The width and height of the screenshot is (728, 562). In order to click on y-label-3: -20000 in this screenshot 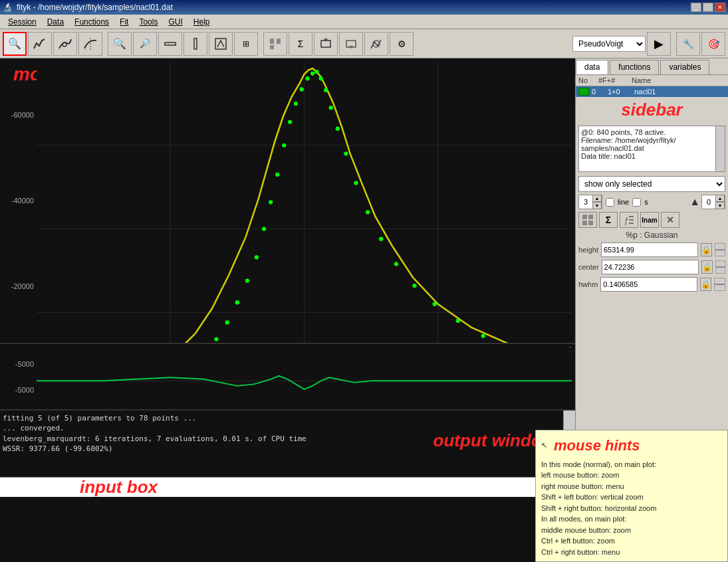, I will do `click(19, 286)`.